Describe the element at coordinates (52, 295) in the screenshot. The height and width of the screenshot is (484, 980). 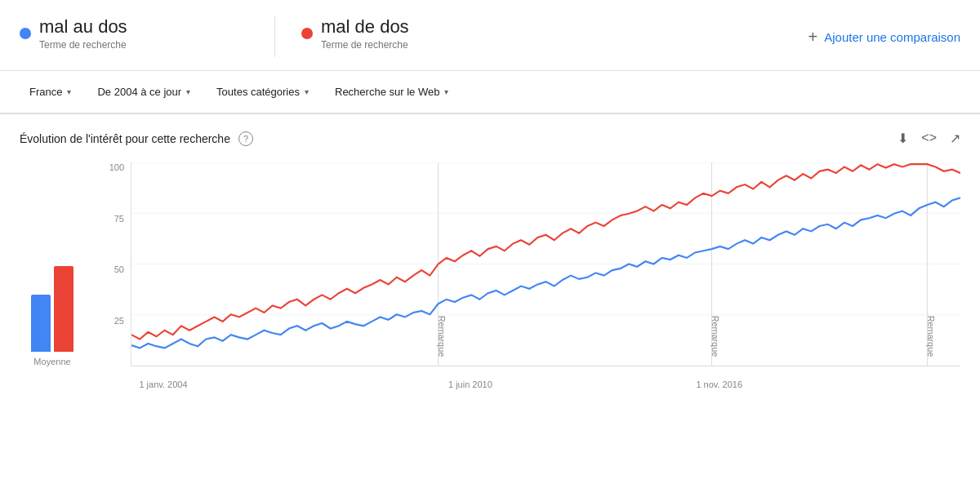
I see `avg-bars-group` at that location.